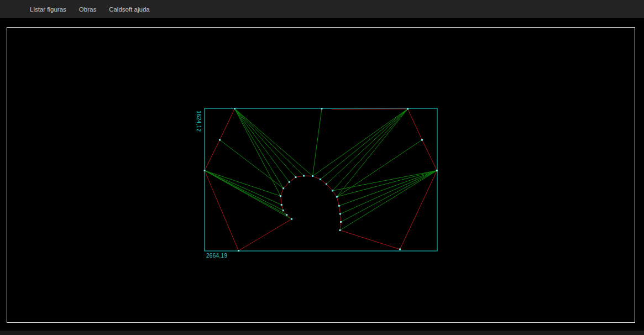  Describe the element at coordinates (48, 9) in the screenshot. I see `menu-item-listar-figuras: Listar figuras` at that location.